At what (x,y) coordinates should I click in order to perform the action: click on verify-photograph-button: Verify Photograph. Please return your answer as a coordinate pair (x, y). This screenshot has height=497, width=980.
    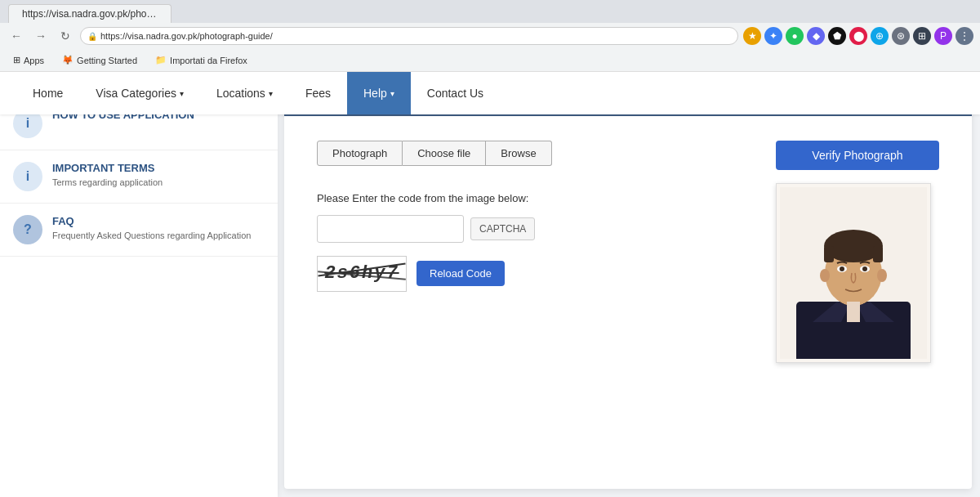
    Looking at the image, I should click on (858, 155).